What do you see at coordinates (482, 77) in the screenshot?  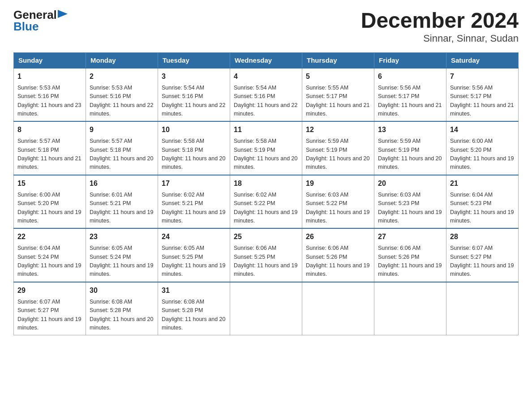 I see `day-number: 7` at bounding box center [482, 77].